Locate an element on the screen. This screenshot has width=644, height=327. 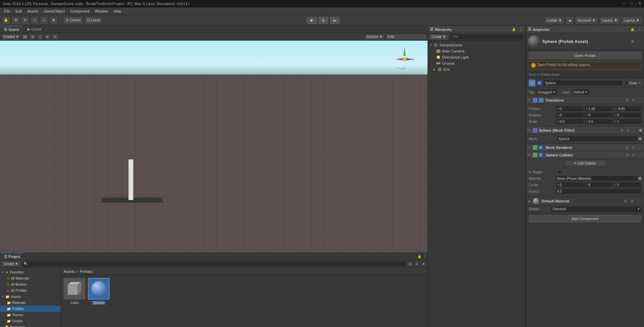
center-x-field: X 0 is located at coordinates (570, 185).